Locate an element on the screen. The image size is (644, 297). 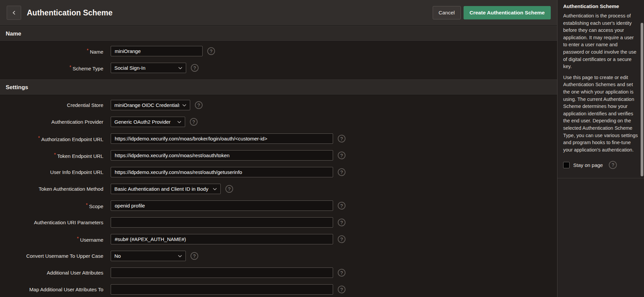
field-label: Token Authentication Method is located at coordinates (71, 189).